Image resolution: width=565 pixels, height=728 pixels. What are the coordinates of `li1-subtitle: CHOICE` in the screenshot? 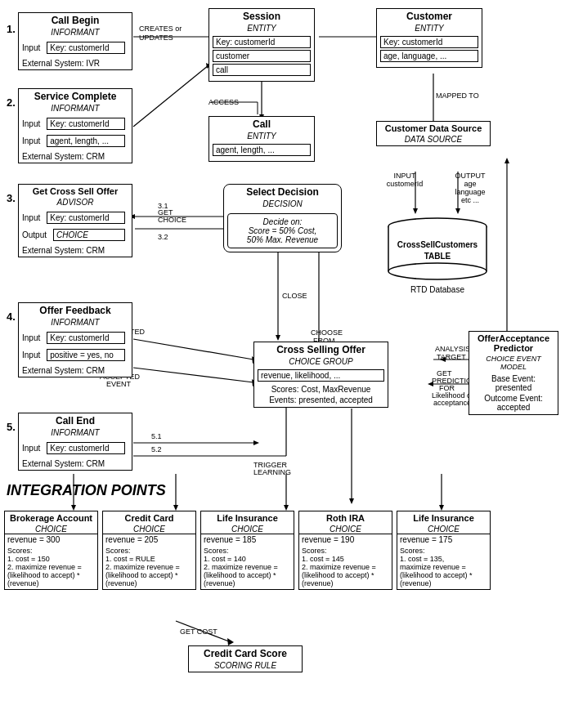 It's located at (247, 529).